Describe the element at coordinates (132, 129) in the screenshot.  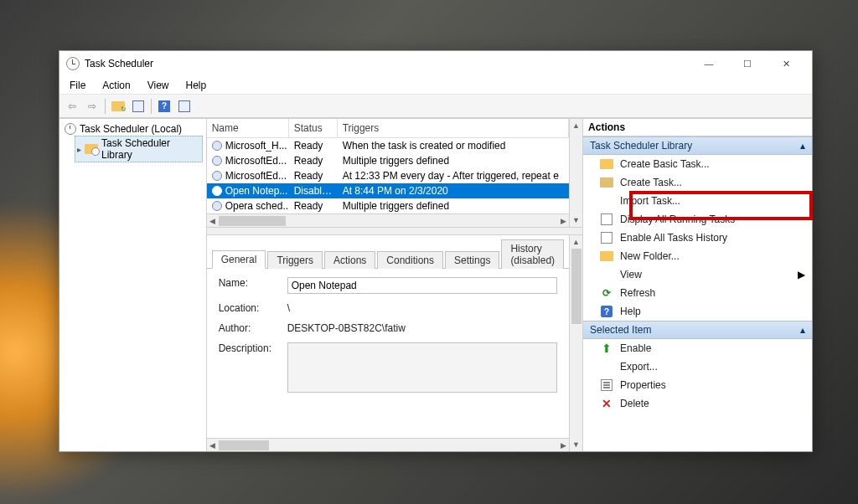
I see `tree-root: Task Scheduler (Local)` at that location.